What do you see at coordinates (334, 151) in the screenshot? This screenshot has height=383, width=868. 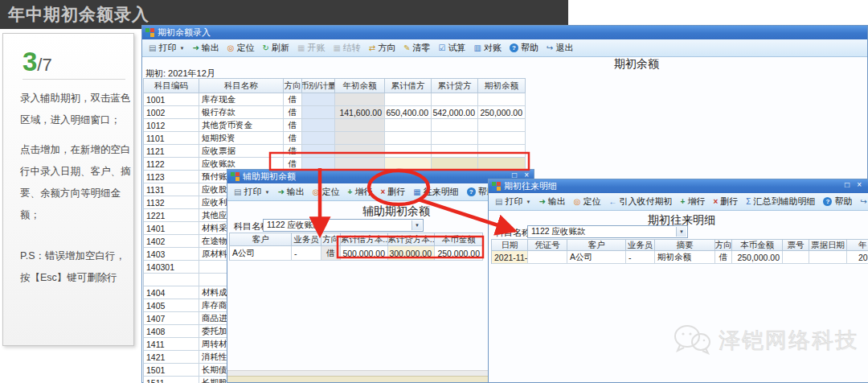 I see `account-row: 1121应收票据借` at bounding box center [334, 151].